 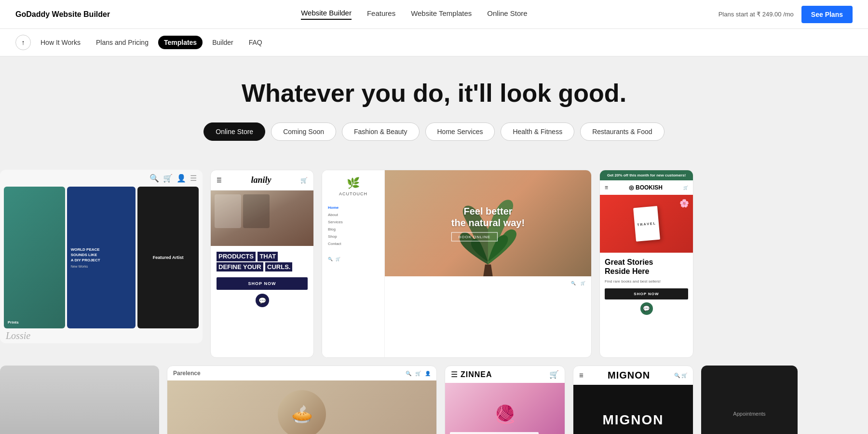 I want to click on subnav-plans-pricing: Plans and Pricing, so click(x=122, y=42).